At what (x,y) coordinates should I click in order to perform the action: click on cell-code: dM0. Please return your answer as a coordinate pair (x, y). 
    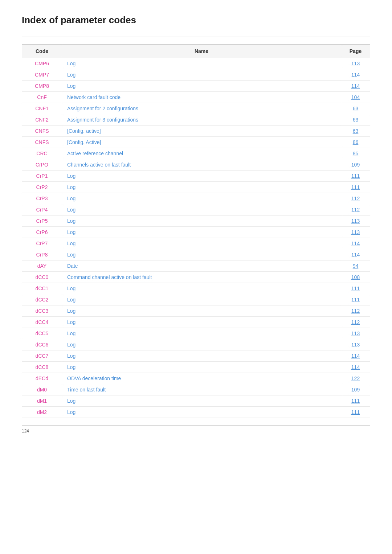
    Looking at the image, I should click on (42, 390).